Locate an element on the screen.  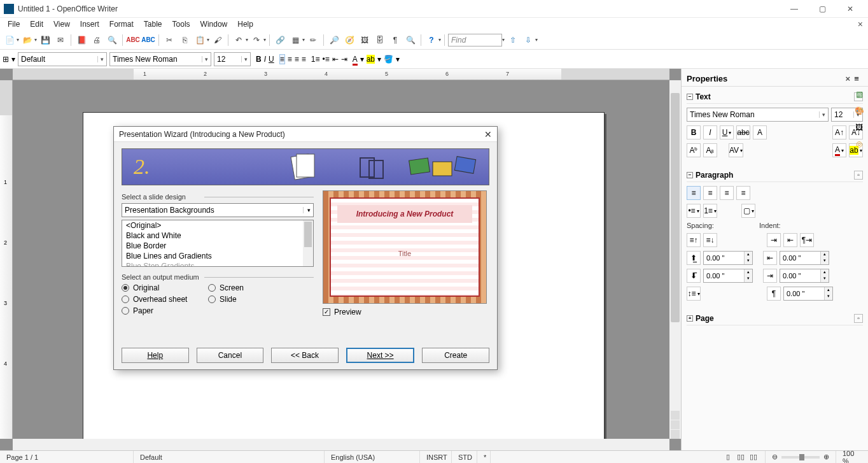
paragraph-section-header: − Paragraph ▫ is located at coordinates (775, 176).